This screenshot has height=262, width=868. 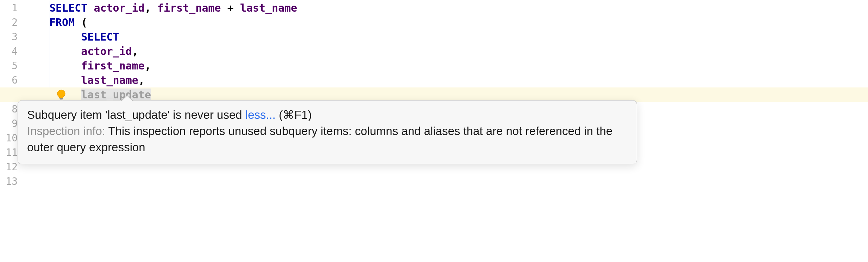 I want to click on code-line, so click(x=149, y=181).